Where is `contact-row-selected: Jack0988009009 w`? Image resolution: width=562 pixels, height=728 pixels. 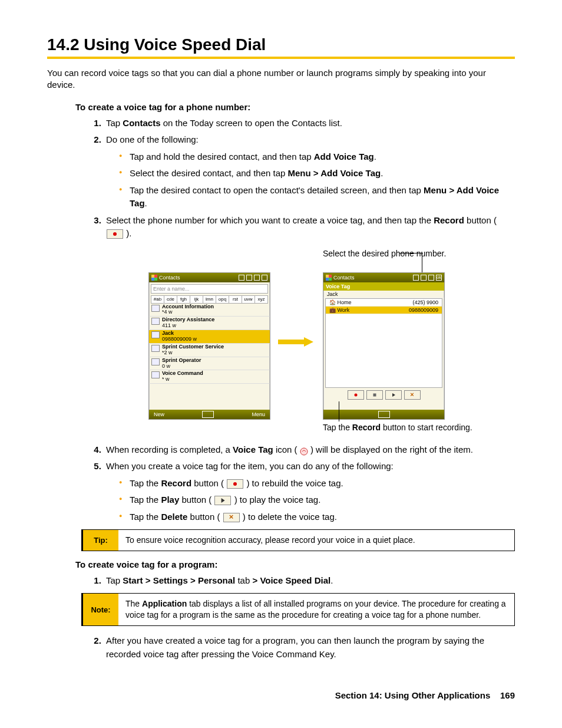 contact-row-selected: Jack0988009009 w is located at coordinates (210, 337).